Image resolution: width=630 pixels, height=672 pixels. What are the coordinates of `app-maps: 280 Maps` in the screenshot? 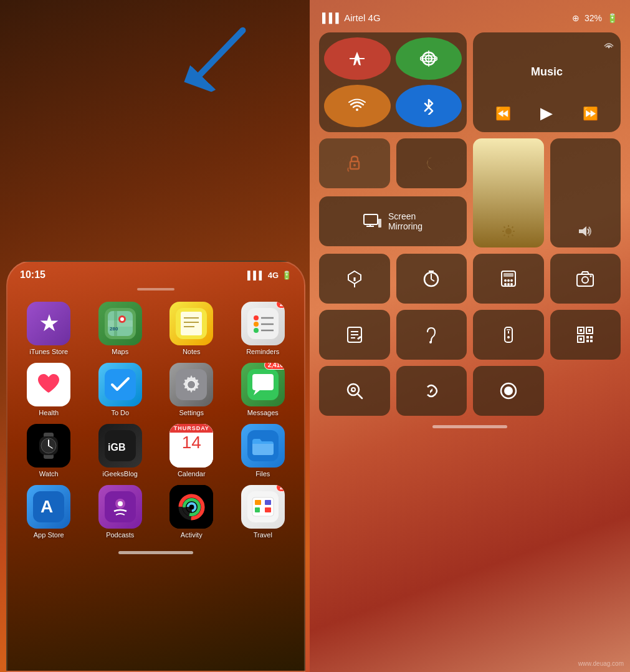 It's located at (121, 329).